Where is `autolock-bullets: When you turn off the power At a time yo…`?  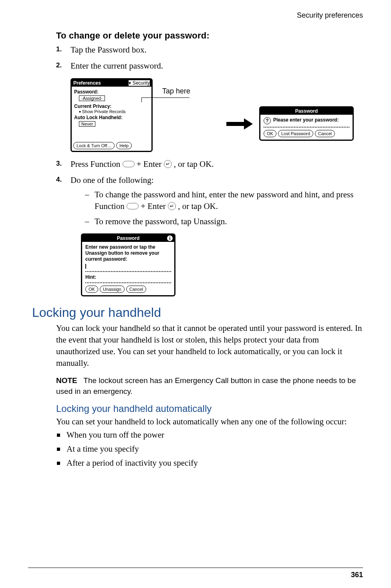 autolock-bullets: When you turn off the power At a time yo… is located at coordinates (210, 449).